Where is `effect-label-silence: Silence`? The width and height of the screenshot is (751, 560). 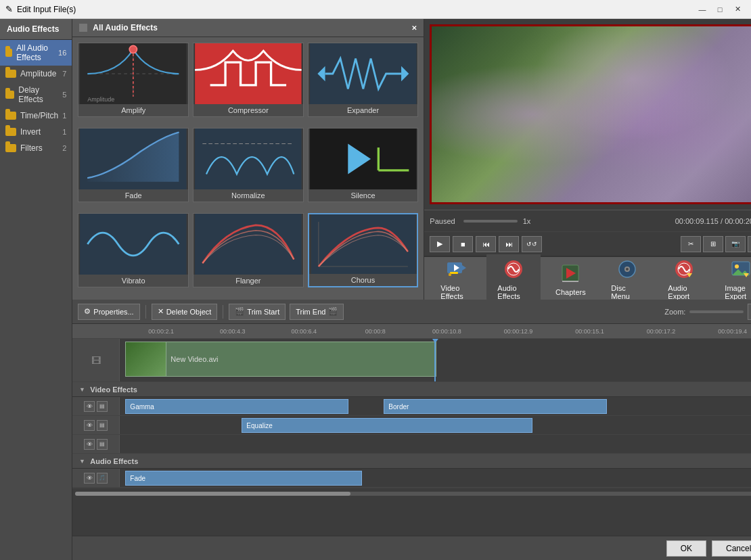
effect-label-silence: Silence is located at coordinates (363, 195).